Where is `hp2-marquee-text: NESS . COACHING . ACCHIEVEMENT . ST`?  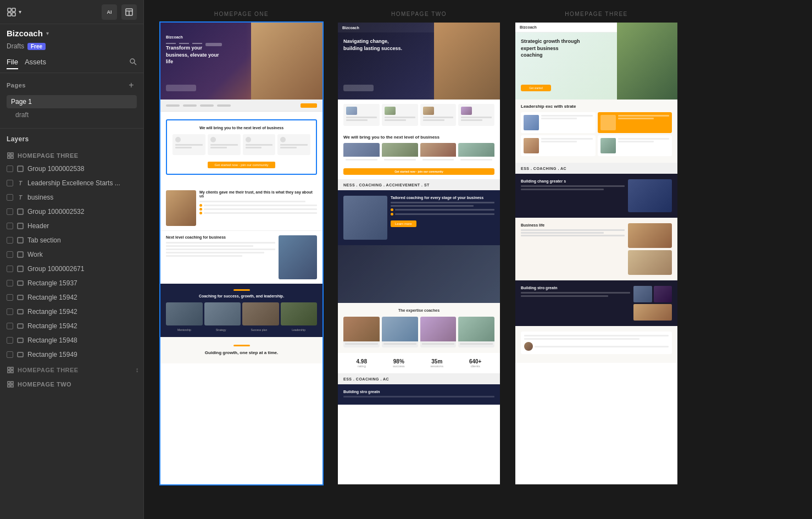 hp2-marquee-text: NESS . COACHING . ACCHIEVEMENT . ST is located at coordinates (387, 185).